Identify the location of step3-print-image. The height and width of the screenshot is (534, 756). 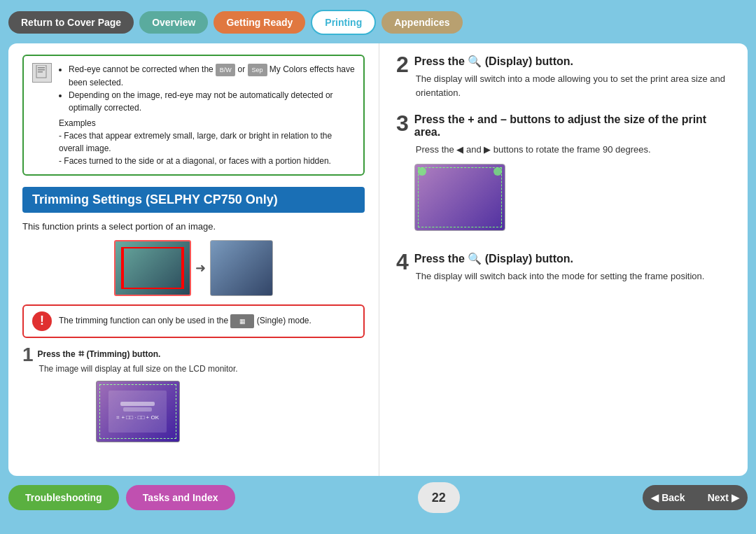
(460, 197).